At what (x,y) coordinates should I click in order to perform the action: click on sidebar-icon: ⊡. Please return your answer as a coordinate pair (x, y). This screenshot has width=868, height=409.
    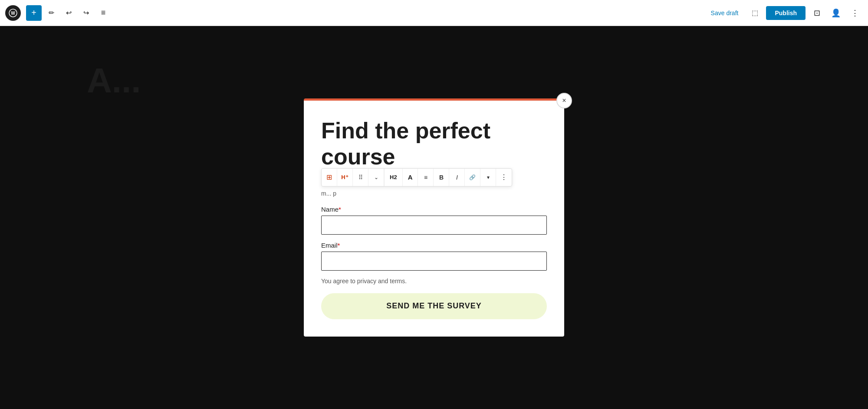
    Looking at the image, I should click on (817, 13).